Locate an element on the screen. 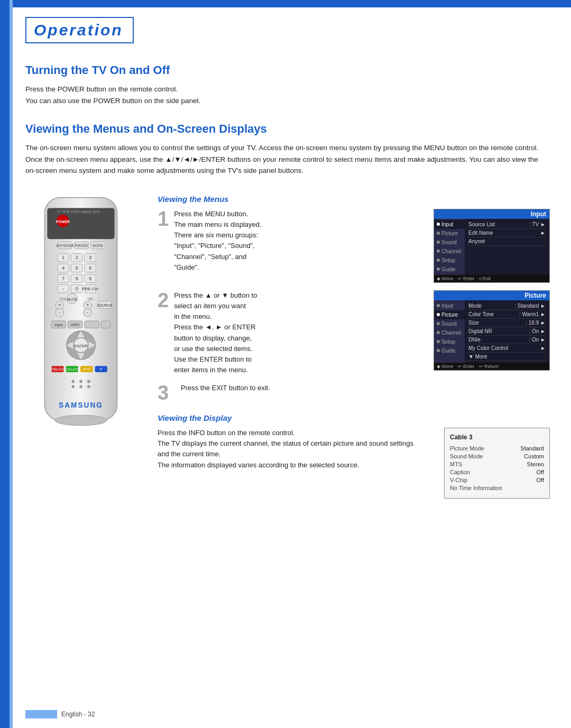 The height and width of the screenshot is (728, 571). viewing-display-text: Press the INFO button on the remote cont… is located at coordinates (290, 463).